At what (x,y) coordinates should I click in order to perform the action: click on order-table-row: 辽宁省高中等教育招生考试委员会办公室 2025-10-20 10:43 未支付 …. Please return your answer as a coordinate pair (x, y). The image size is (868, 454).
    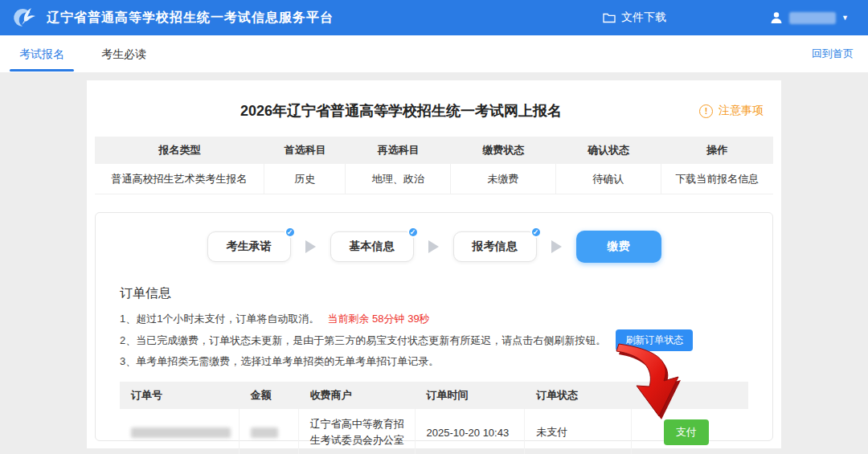
    Looking at the image, I should click on (434, 432).